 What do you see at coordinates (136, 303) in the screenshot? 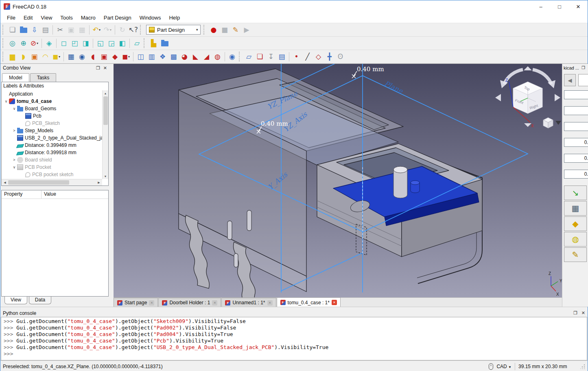
I see `document-tab-start-page: FStart page✕` at bounding box center [136, 303].